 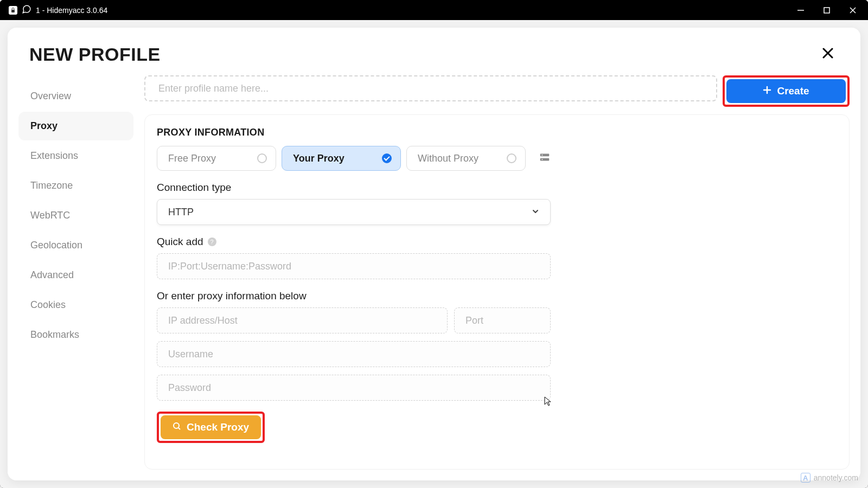 I want to click on radio-without-proxy: Without Proxy, so click(x=466, y=158).